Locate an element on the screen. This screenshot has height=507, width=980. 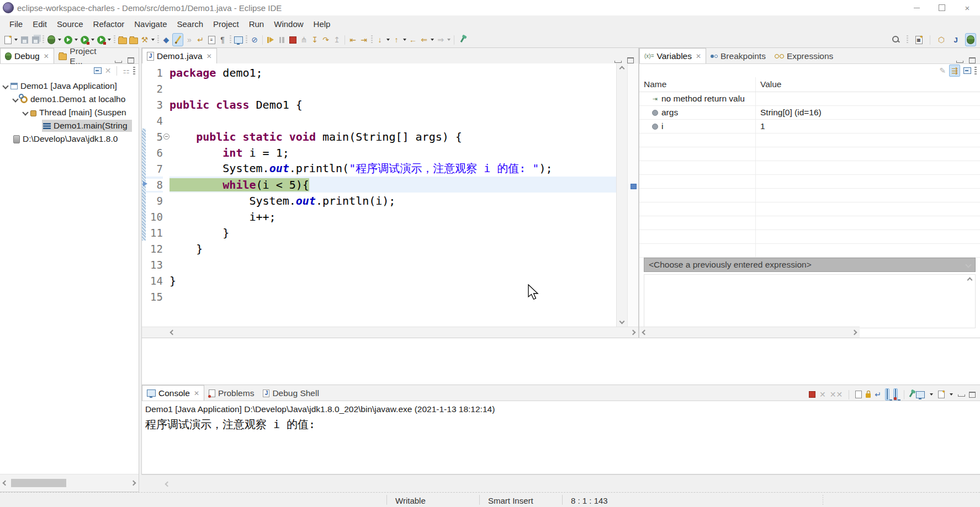
search-dropdown is located at coordinates (153, 40).